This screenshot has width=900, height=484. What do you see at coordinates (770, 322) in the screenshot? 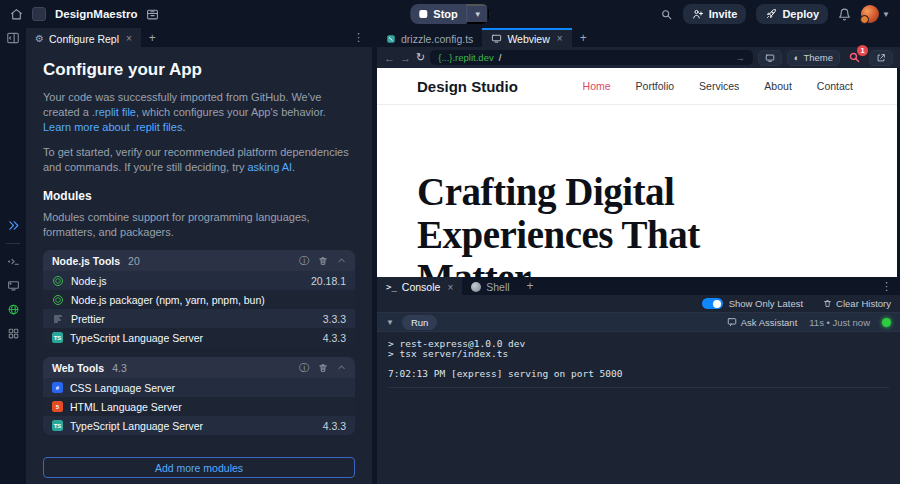
I see `ask-assistant-label: Ask Assistant` at bounding box center [770, 322].